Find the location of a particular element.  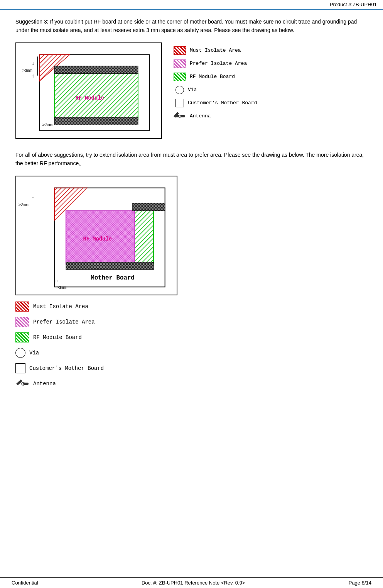

footer-right: Page 8/14 is located at coordinates (360, 583).